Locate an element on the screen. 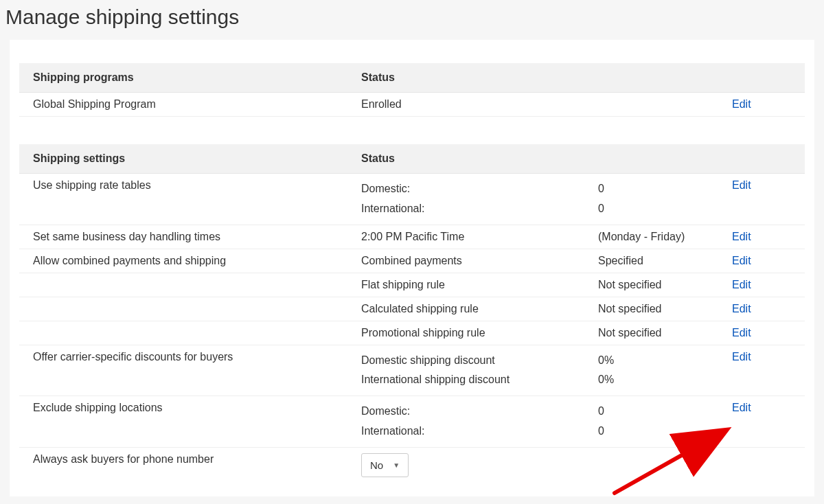 This screenshot has height=504, width=824. table-row: Global Shipping Program Enrolled Edit is located at coordinates (412, 104).